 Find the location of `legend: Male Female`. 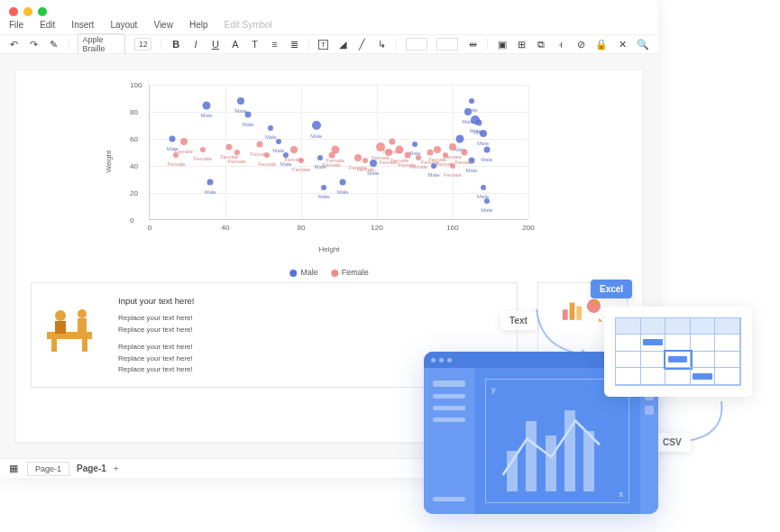

legend: Male Female is located at coordinates (329, 272).